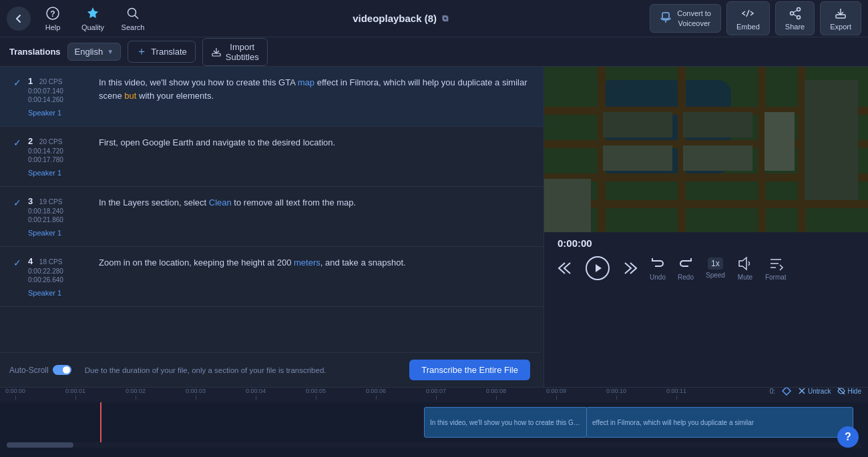 The width and height of the screenshot is (868, 457). Describe the element at coordinates (17, 143) in the screenshot. I see `check-mark-2: ✓` at that location.